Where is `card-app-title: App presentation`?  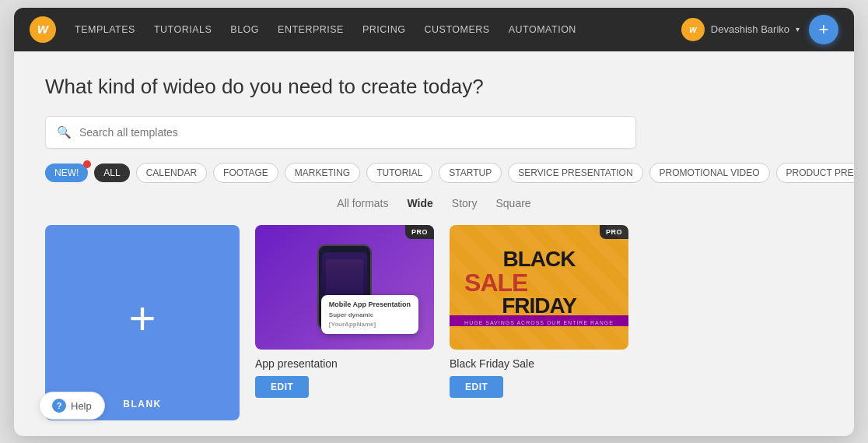
card-app-title: App presentation is located at coordinates (345, 364).